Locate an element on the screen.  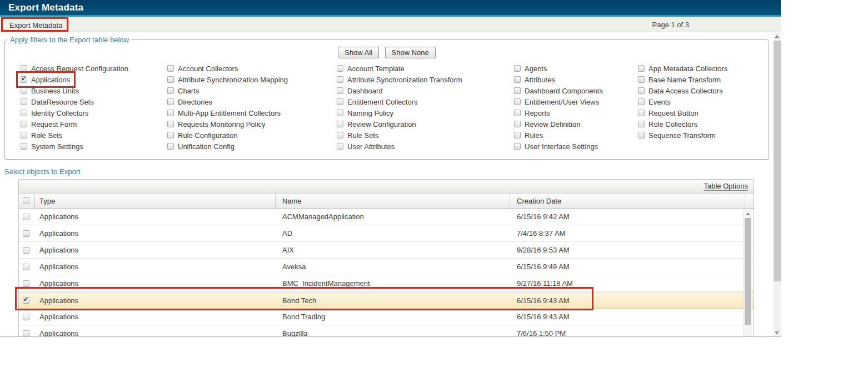
filter-checkbox-item: Entitlement/User Views is located at coordinates (576, 102).